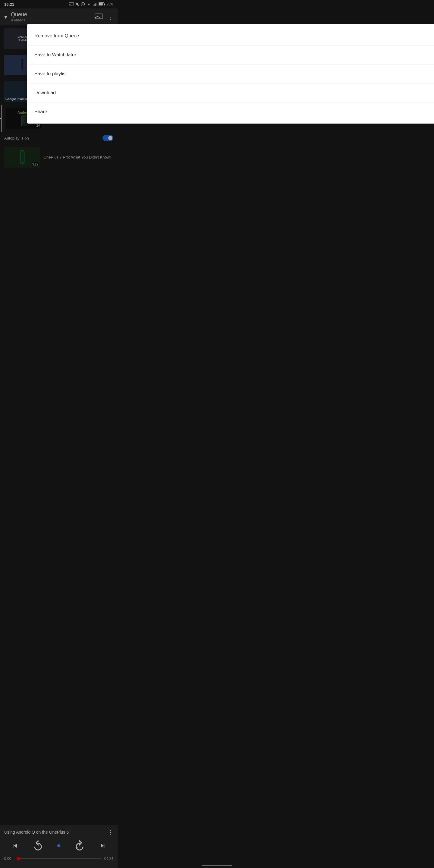 The image size is (434, 868). I want to click on menu-item-download: Download, so click(72, 93).